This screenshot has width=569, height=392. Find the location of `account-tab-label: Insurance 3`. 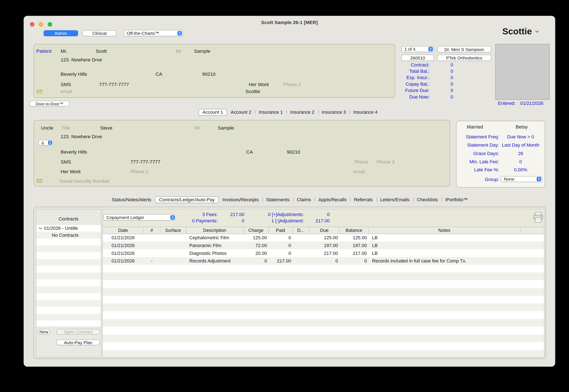

account-tab-label: Insurance 3 is located at coordinates (334, 112).